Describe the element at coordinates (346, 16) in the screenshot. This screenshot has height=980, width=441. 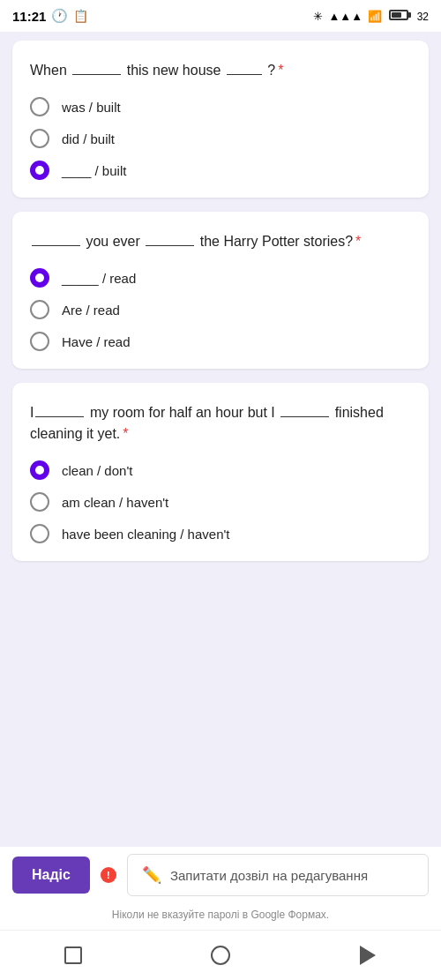
I see `signal-icon: ▲▲▲` at that location.